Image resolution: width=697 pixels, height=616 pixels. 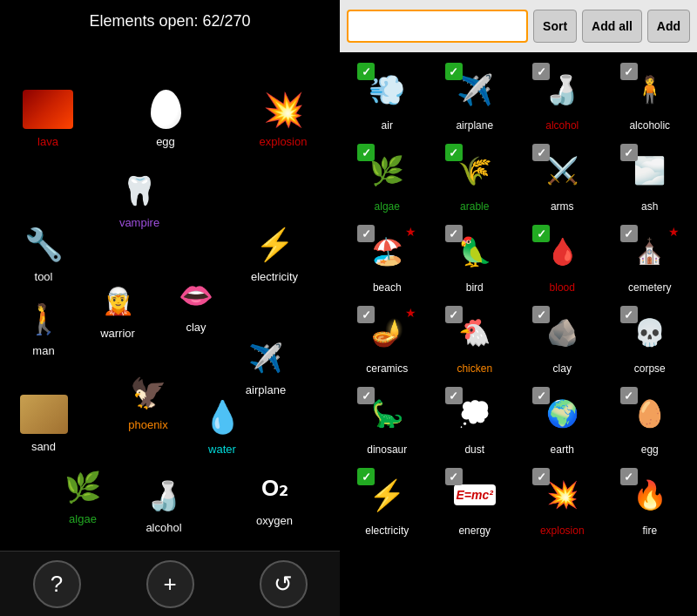 I want to click on ash-checkbox, so click(x=629, y=152).